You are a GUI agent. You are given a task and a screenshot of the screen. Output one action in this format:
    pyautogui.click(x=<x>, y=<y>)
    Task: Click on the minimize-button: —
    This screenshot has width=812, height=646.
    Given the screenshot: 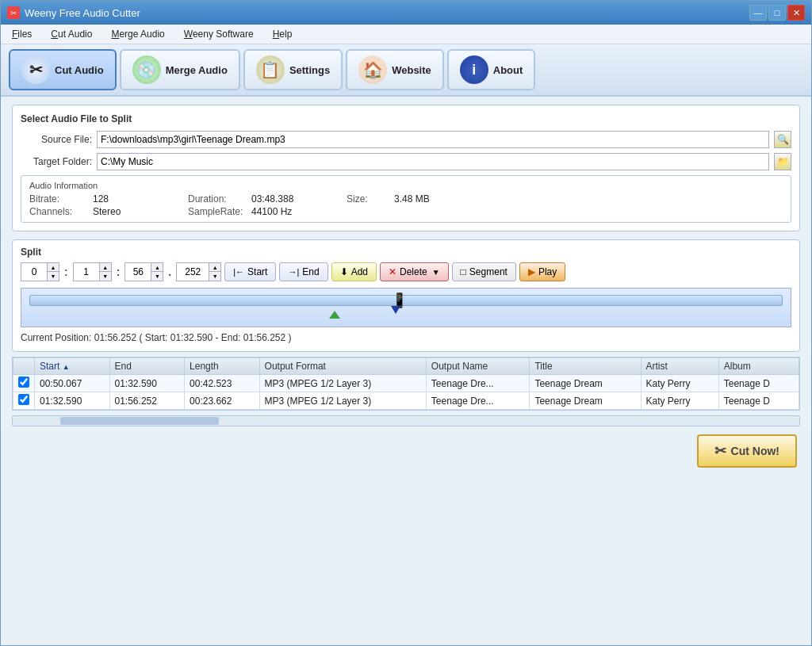 What is the action you would take?
    pyautogui.click(x=758, y=13)
    